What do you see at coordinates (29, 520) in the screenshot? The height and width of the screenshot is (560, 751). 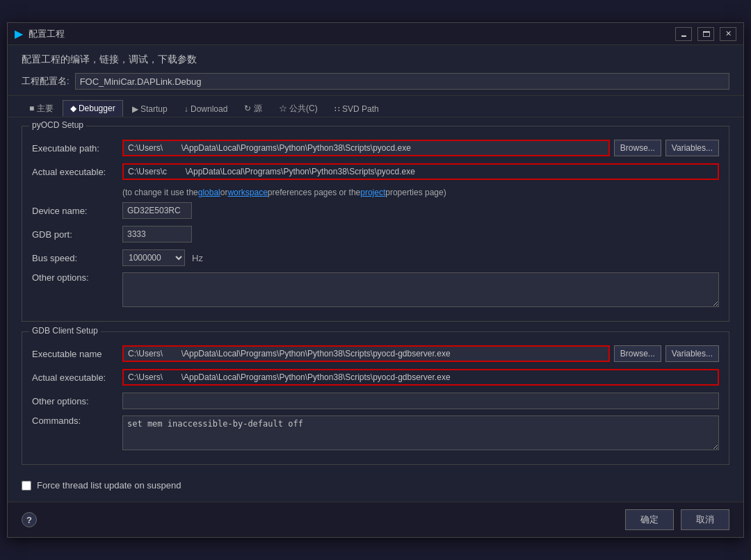 I see `footer-left: ?` at bounding box center [29, 520].